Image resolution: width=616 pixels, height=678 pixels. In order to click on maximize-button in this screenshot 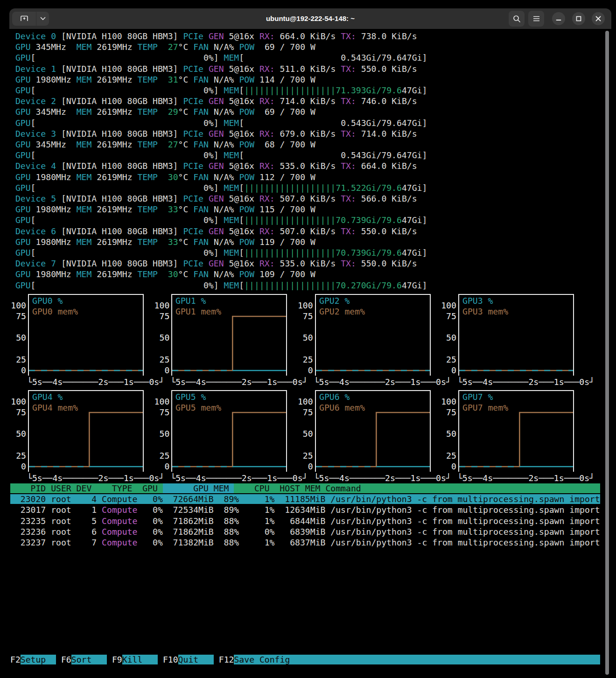, I will do `click(579, 19)`.